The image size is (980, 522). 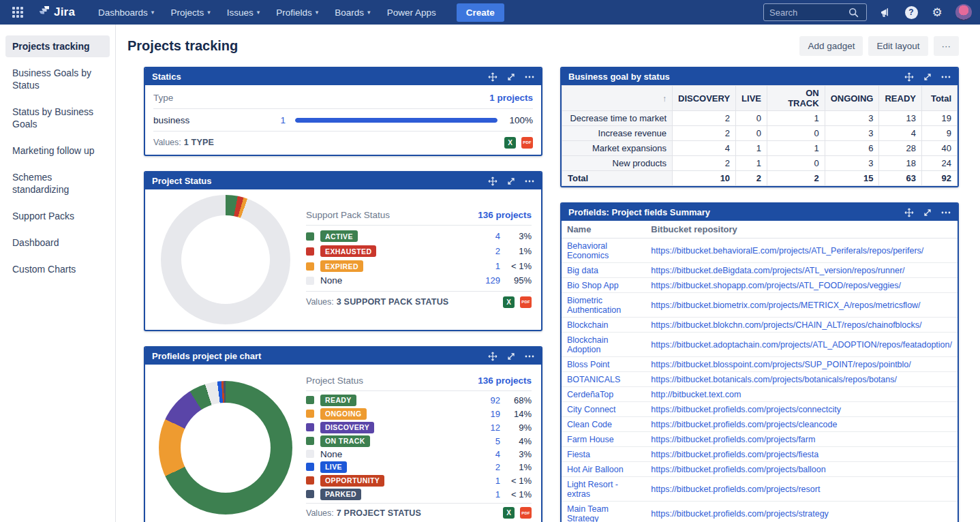 What do you see at coordinates (778, 271) in the screenshot?
I see `bitbucket-repo-link: https://bitbucket.deBigdata.com/projects…` at bounding box center [778, 271].